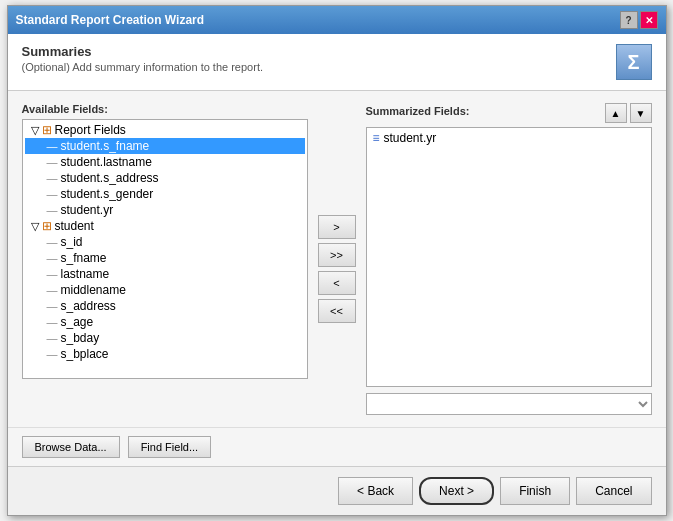 This screenshot has height=521, width=673. I want to click on sigma-icon: Σ, so click(633, 62).